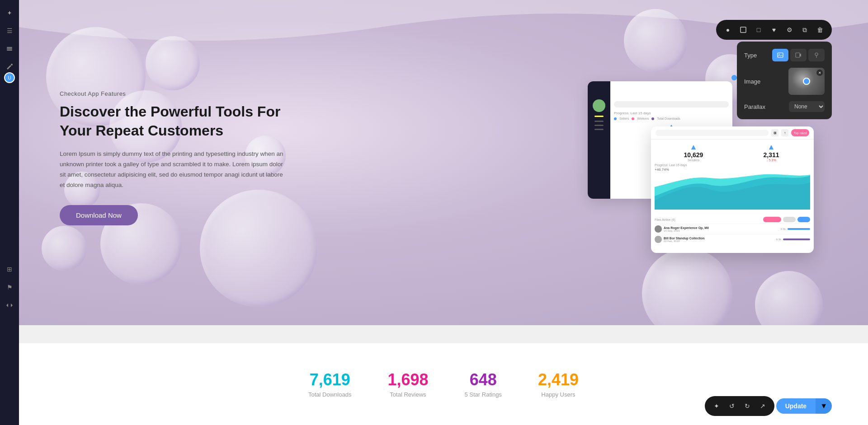 The image size is (868, 425). What do you see at coordinates (599, 140) in the screenshot?
I see `mockup-inner-sidebar` at bounding box center [599, 140].